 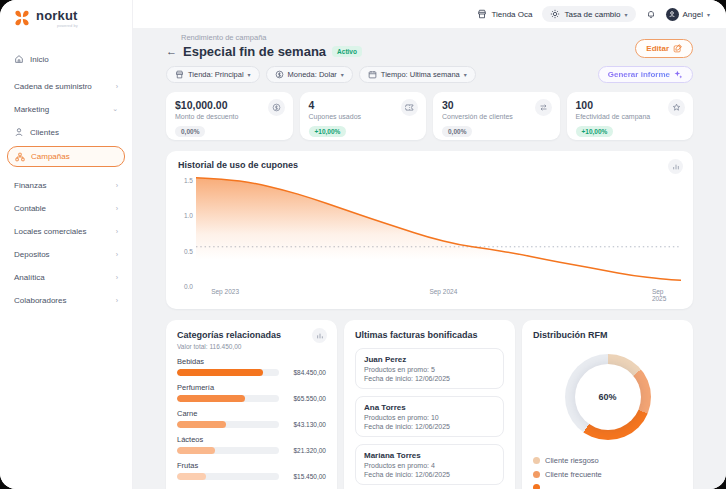 What do you see at coordinates (66, 277) in the screenshot?
I see `sidebar-item-analitica: Analítica ›` at bounding box center [66, 277].